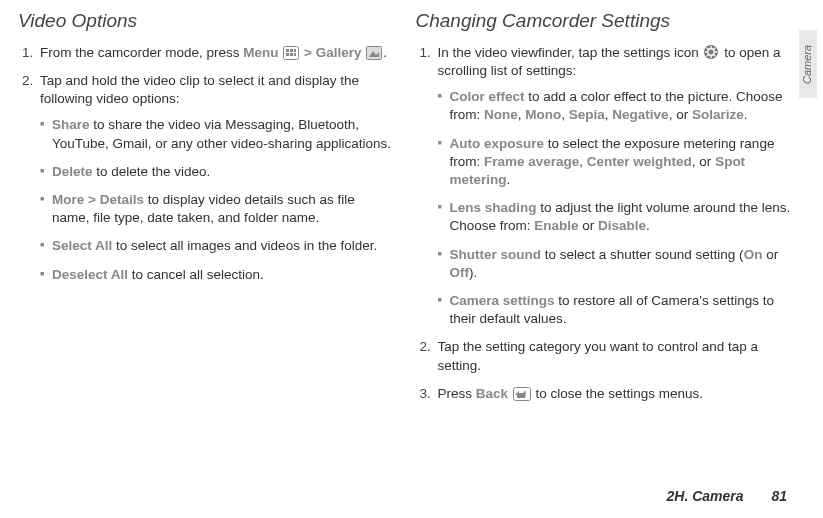 The height and width of the screenshot is (518, 823). What do you see at coordinates (616, 310) in the screenshot?
I see `bullet-camera-settings: Camera settings to restore all of Camera…` at bounding box center [616, 310].